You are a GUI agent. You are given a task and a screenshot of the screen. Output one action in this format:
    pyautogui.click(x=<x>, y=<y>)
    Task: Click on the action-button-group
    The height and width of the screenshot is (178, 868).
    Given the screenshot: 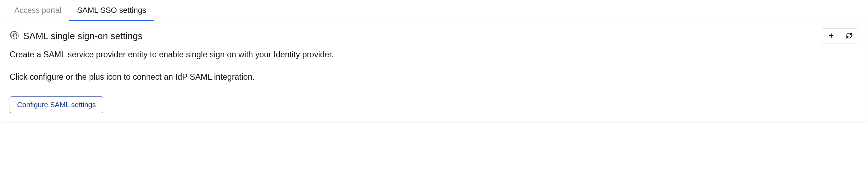 What is the action you would take?
    pyautogui.click(x=840, y=36)
    